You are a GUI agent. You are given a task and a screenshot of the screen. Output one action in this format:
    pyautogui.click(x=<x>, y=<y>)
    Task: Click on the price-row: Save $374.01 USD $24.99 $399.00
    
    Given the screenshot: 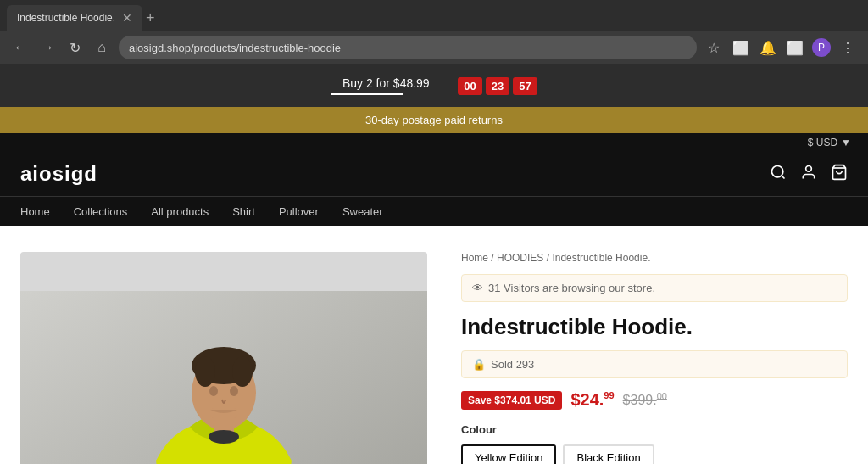 What is the action you would take?
    pyautogui.click(x=654, y=400)
    